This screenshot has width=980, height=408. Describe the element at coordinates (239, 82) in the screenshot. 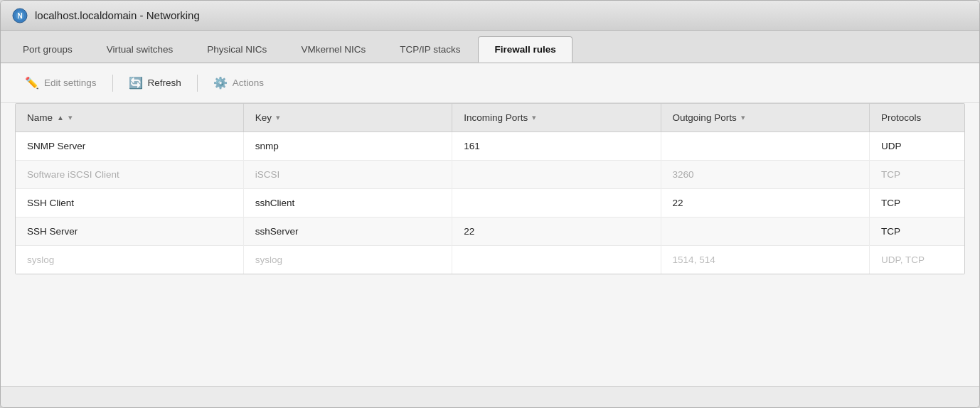

I see `actions-button: ⚙️ Actions` at that location.